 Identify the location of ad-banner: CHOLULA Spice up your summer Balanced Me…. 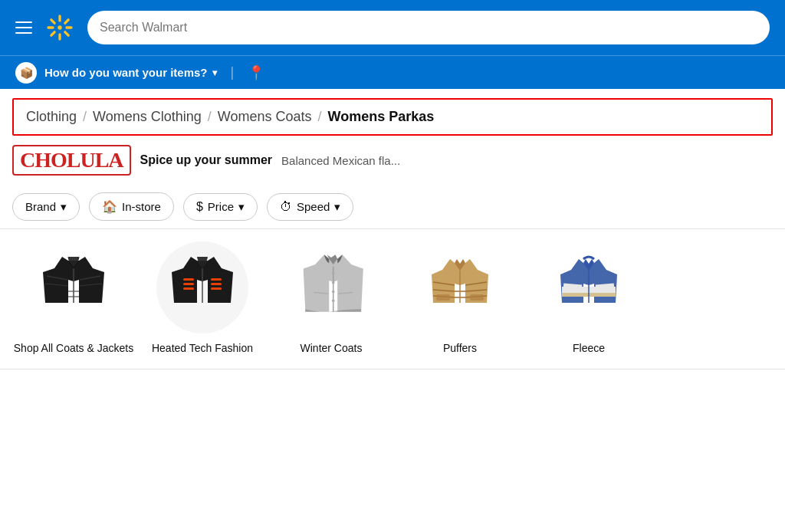
(392, 160).